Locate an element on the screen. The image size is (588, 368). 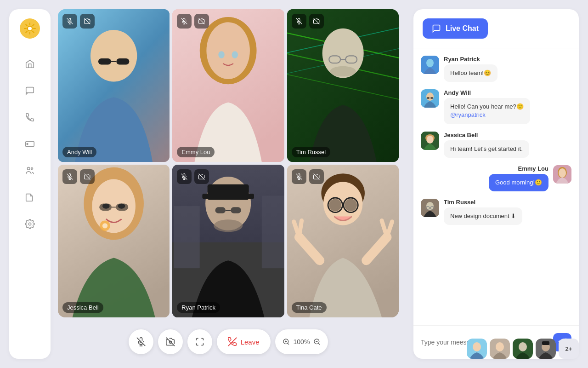
app-logo is located at coordinates (30, 29).